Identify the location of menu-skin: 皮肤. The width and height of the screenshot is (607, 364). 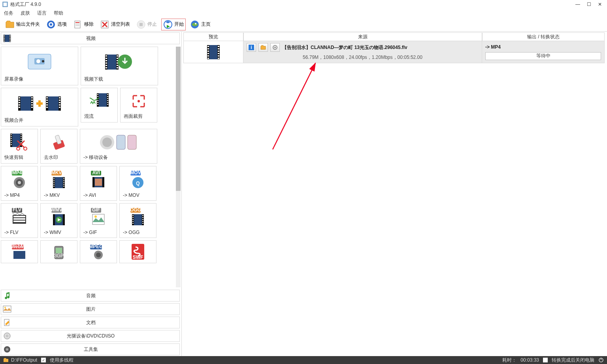
(25, 13).